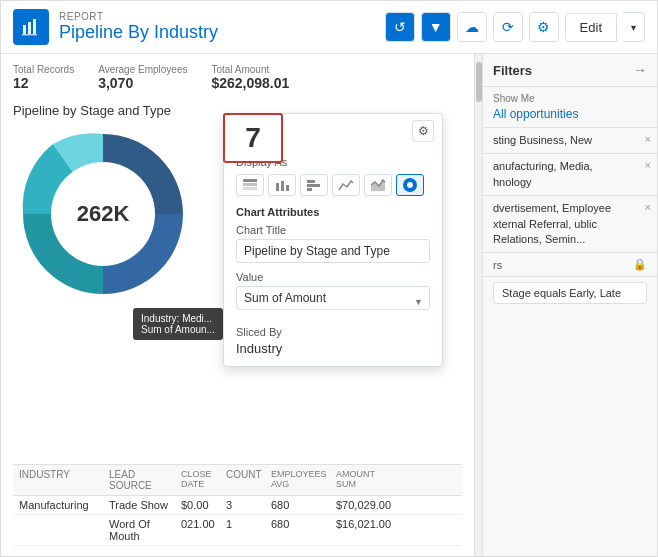  Describe the element at coordinates (648, 139) in the screenshot. I see `filter-close-1: ×` at that location.